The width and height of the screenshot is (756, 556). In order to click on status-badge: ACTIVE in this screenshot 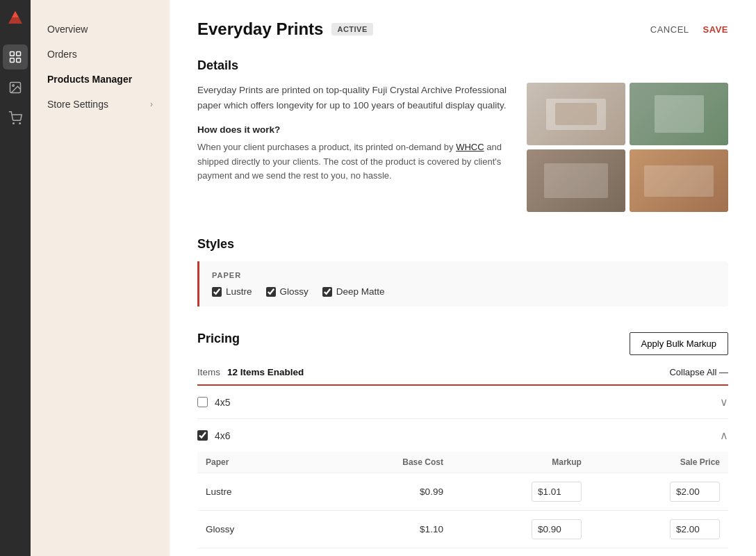, I will do `click(352, 29)`.